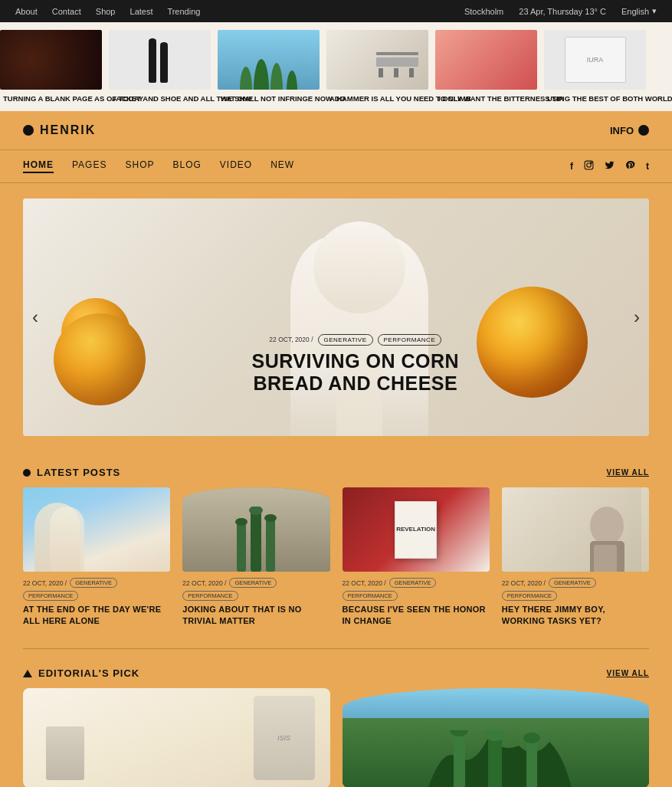 This screenshot has width=672, height=787. What do you see at coordinates (236, 166) in the screenshot?
I see `nav-video: VIDEO` at bounding box center [236, 166].